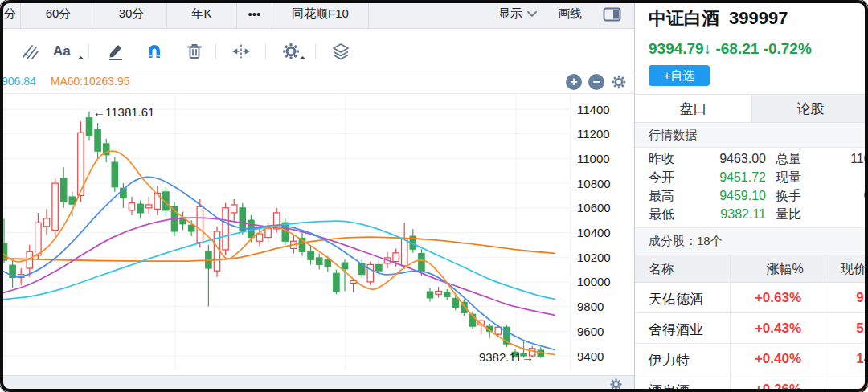 The width and height of the screenshot is (868, 392). Describe the element at coordinates (277, 249) in the screenshot. I see `ma-line-ma60` at that location.